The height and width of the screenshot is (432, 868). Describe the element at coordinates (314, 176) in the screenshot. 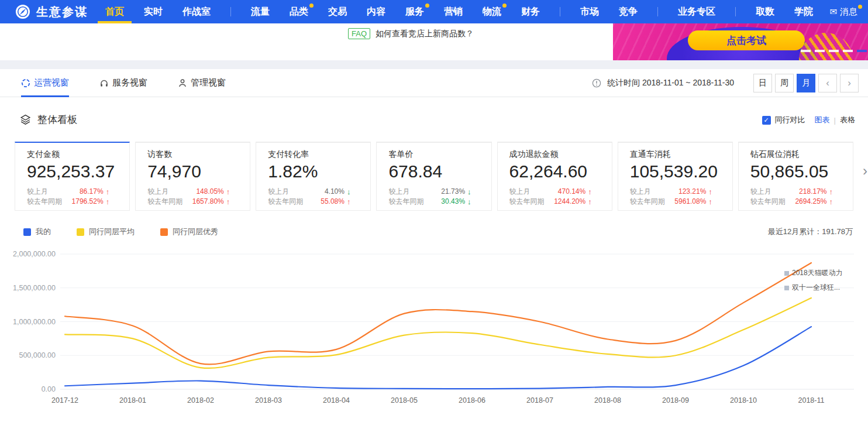

I see `kpi-card-2: 支付转化率1.82%较上月4.10%↓较去年同期55.08%↑` at that location.